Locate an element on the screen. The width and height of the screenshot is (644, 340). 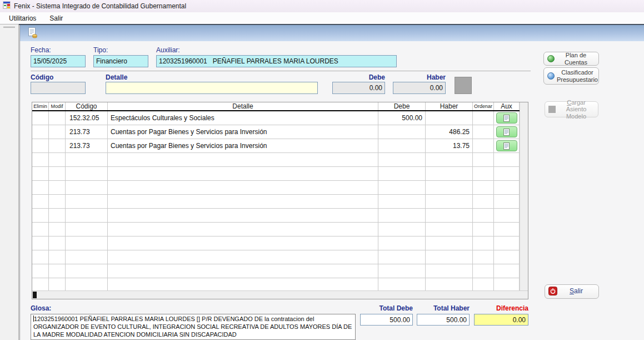
col-header-modif: Modif is located at coordinates (57, 106).